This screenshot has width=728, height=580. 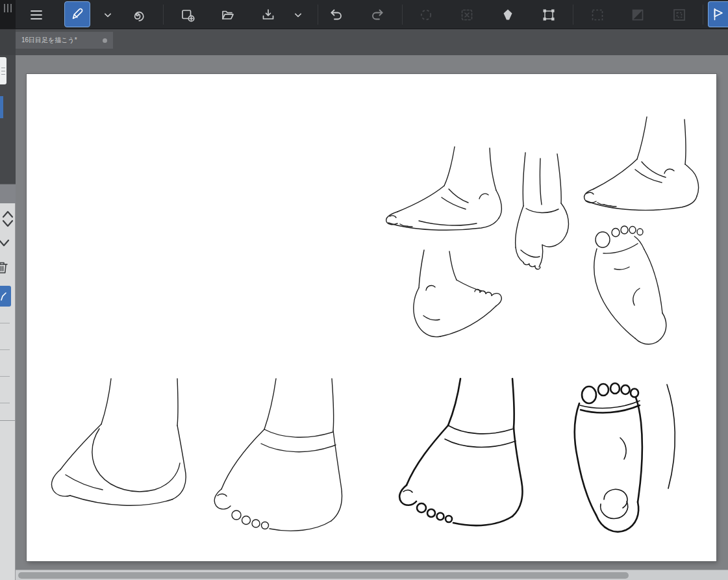 What do you see at coordinates (426, 14) in the screenshot?
I see `reset-view-button` at bounding box center [426, 14].